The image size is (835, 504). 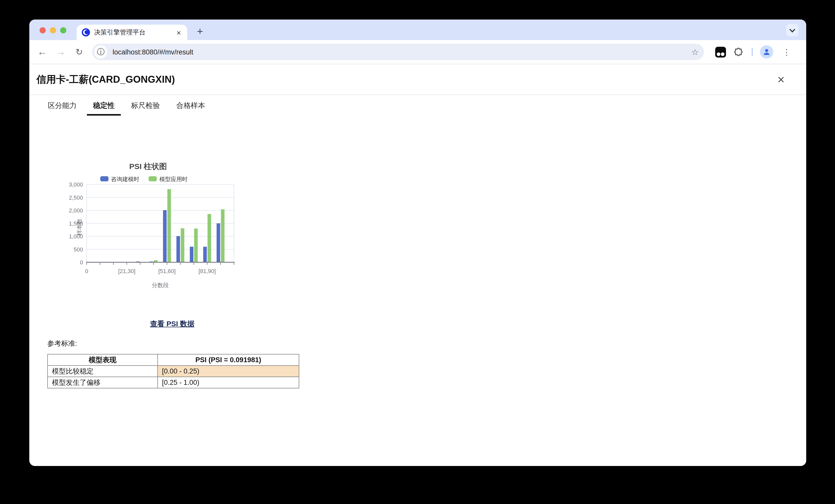 I want to click on svg-text: 样本数, so click(x=79, y=227).